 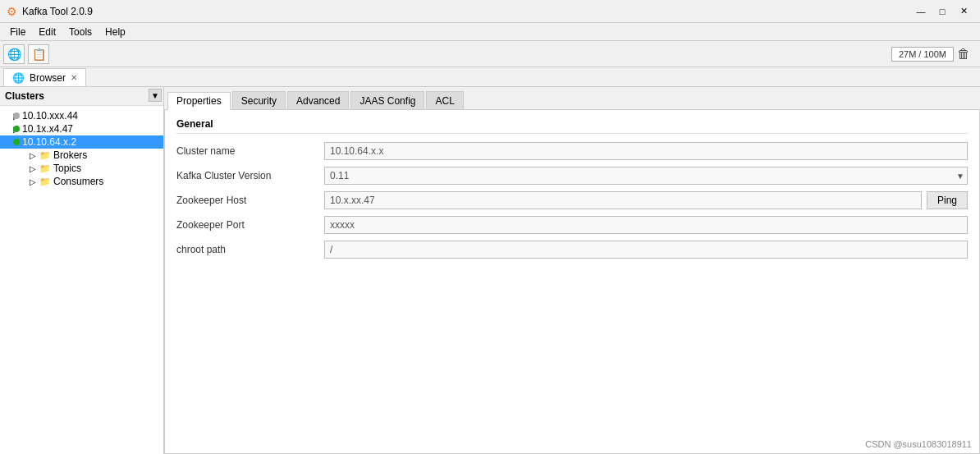 I want to click on sidebar-item-cluster3: ▼ 10.10.64.x.2, so click(x=82, y=142).